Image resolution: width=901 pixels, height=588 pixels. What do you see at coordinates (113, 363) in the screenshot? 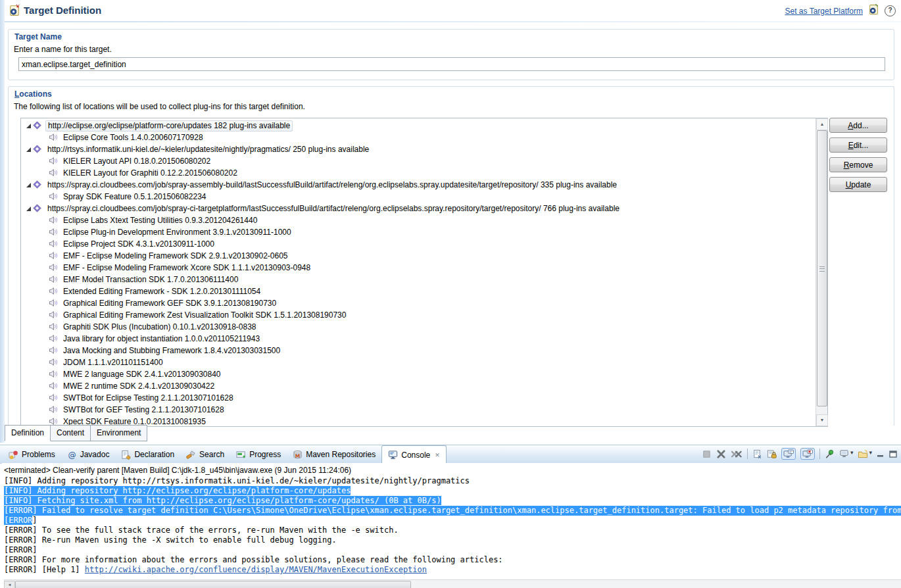
I see `tree-feature-label: JDOM 1.1.1.v201101151400` at bounding box center [113, 363].